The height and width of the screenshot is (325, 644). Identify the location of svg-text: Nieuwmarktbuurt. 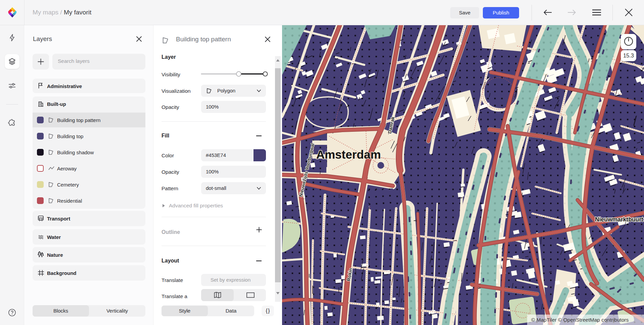
(619, 219).